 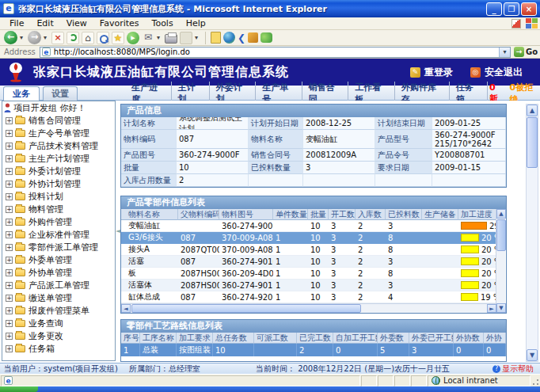 What do you see at coordinates (59, 222) in the screenshot?
I see `sidebar-item-purchased-parts: 外购件管理` at bounding box center [59, 222].